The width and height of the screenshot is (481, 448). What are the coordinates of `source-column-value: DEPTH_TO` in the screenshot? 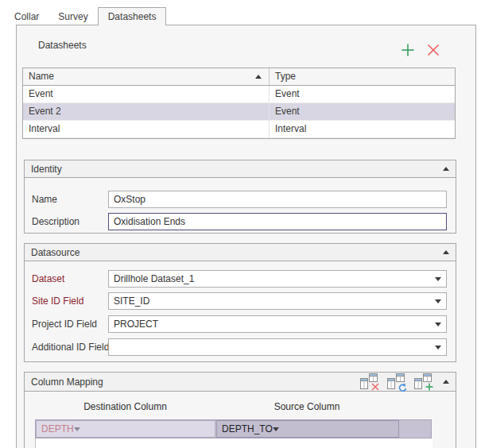 It's located at (247, 429).